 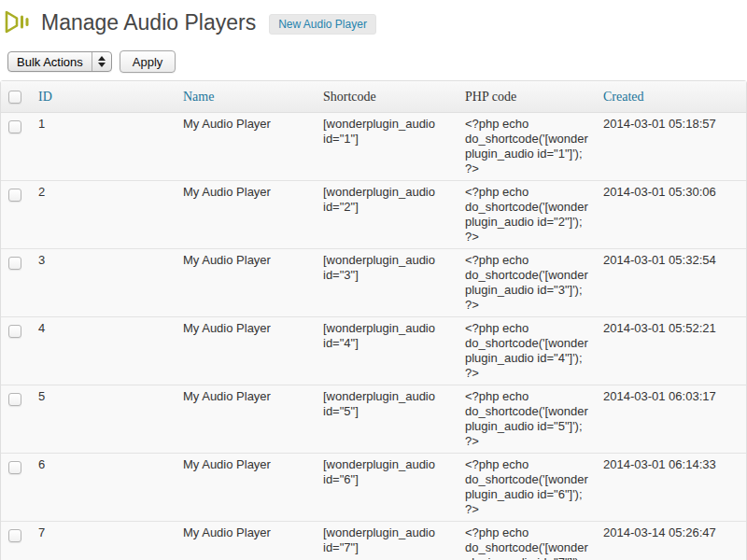 What do you see at coordinates (105, 541) in the screenshot?
I see `cell-id: 7` at bounding box center [105, 541].